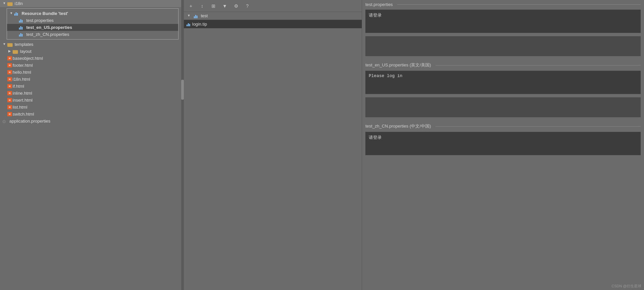  Describe the element at coordinates (45, 13) in the screenshot. I see `tree-label-resource-bundle: Resource Bundle 'test'` at that location.